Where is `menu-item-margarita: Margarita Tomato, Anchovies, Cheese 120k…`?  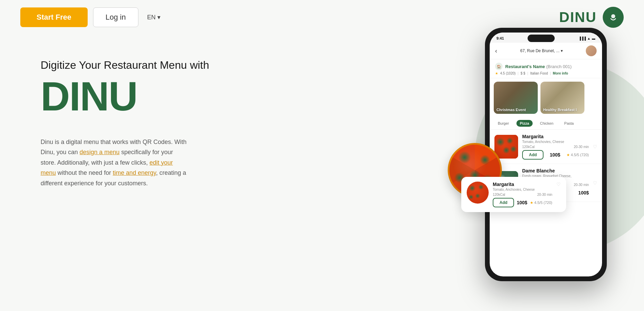
menu-item-margarita: Margarita Tomato, Anchovies, Cheese 120k… is located at coordinates (546, 147).